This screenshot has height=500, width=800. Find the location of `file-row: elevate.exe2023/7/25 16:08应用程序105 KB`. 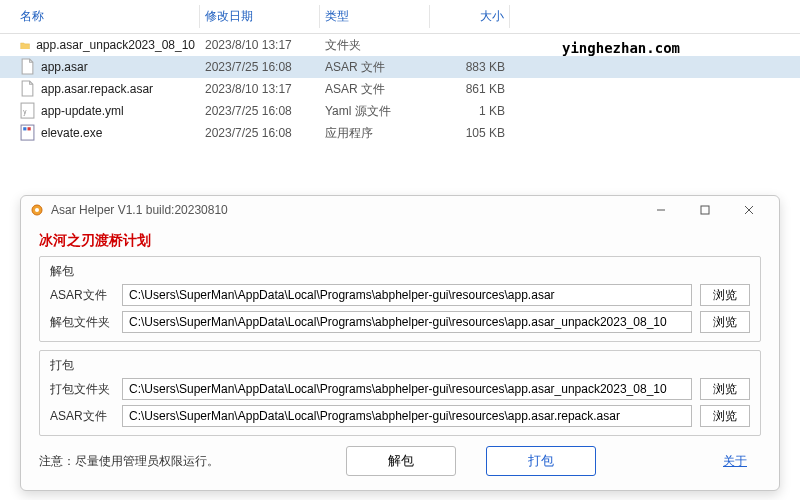

file-row: elevate.exe2023/7/25 16:08应用程序105 KB is located at coordinates (400, 133).